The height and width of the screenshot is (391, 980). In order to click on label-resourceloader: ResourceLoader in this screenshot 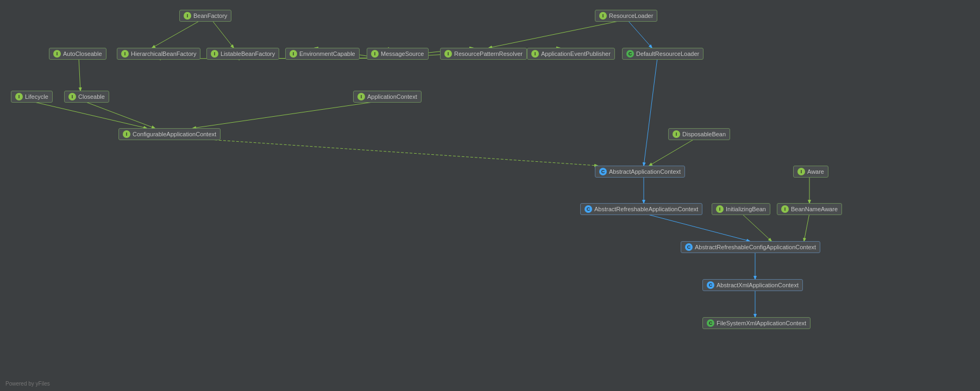, I will do `click(631, 16)`.